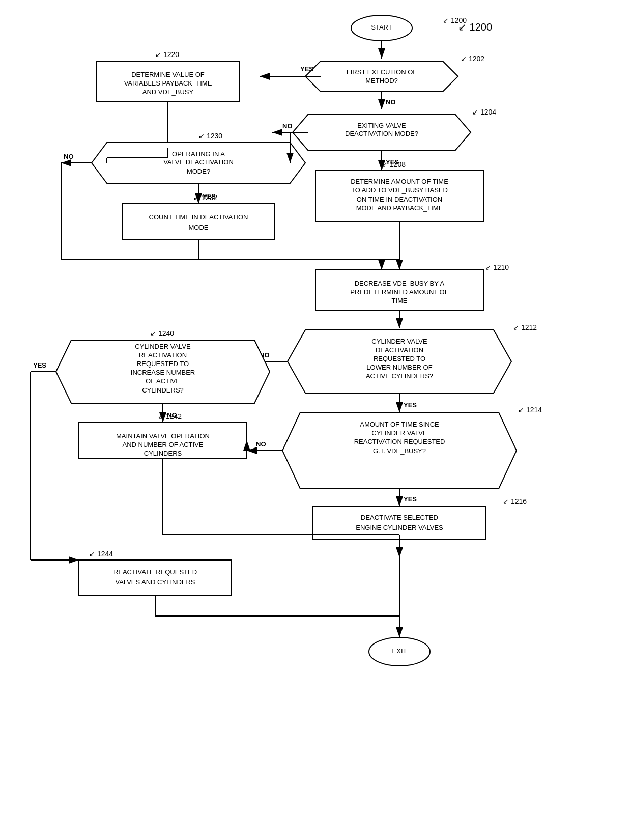 The width and height of the screenshot is (631, 840). What do you see at coordinates (399, 376) in the screenshot?
I see `n1212-line5: ACTIVE CYLINDERS?` at bounding box center [399, 376].